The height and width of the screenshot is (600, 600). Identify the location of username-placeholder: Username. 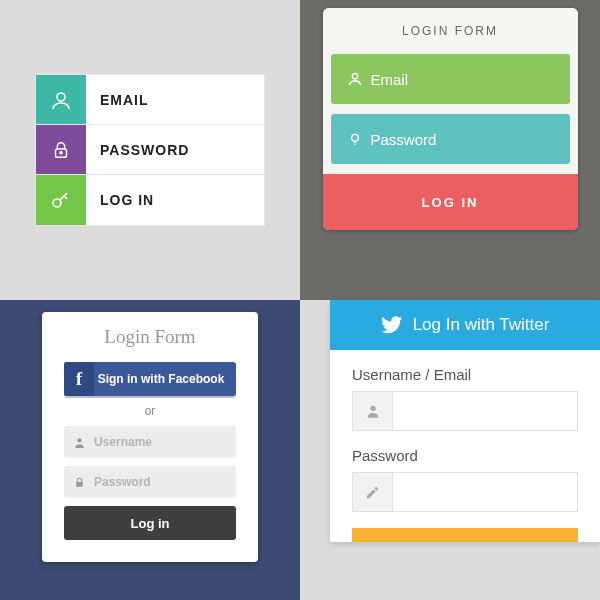
(123, 442).